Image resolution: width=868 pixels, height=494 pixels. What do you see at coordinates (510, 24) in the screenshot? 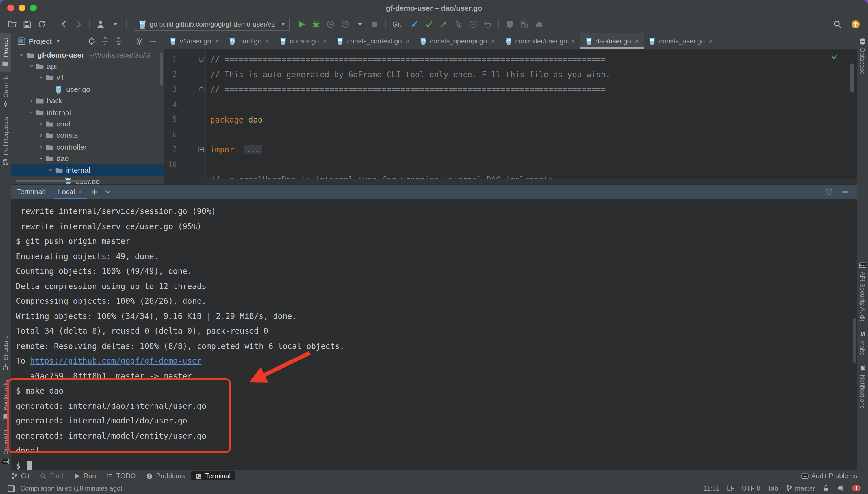
I see `shield-button` at bounding box center [510, 24].